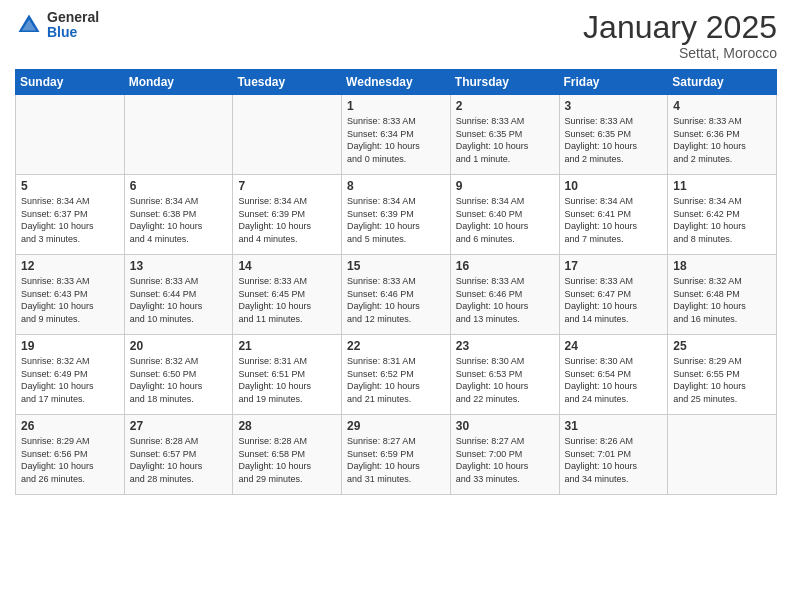 This screenshot has height=612, width=792. What do you see at coordinates (680, 36) in the screenshot?
I see `title-block: January 2025 Settat, Morocco` at bounding box center [680, 36].